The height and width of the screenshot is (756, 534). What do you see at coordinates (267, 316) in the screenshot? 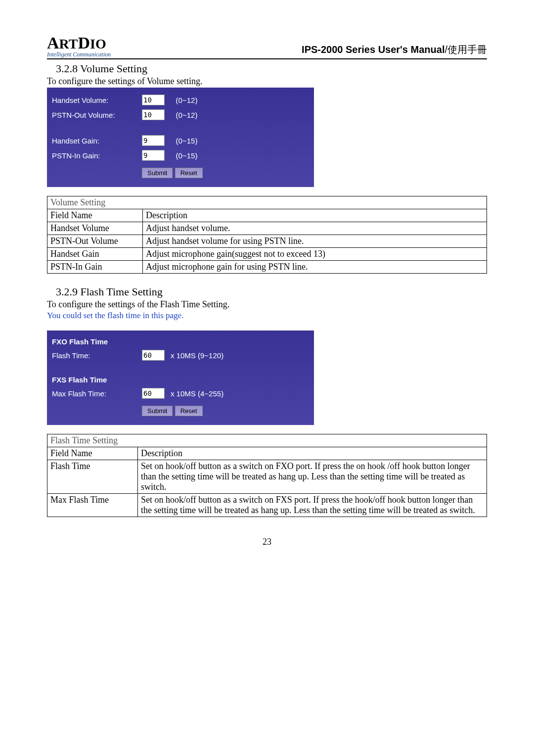
I see `flash-note: You could set the flash time in this pag…` at bounding box center [267, 316].